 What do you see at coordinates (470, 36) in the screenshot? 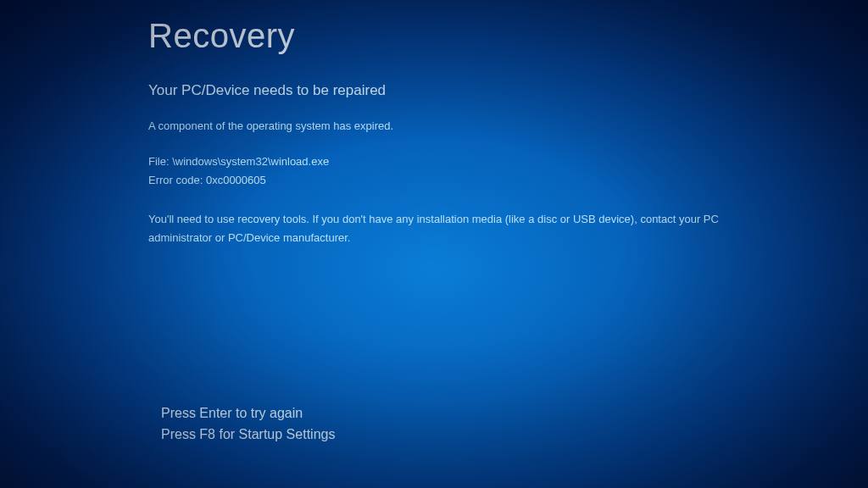
I see `page-title: Recovery` at bounding box center [470, 36].